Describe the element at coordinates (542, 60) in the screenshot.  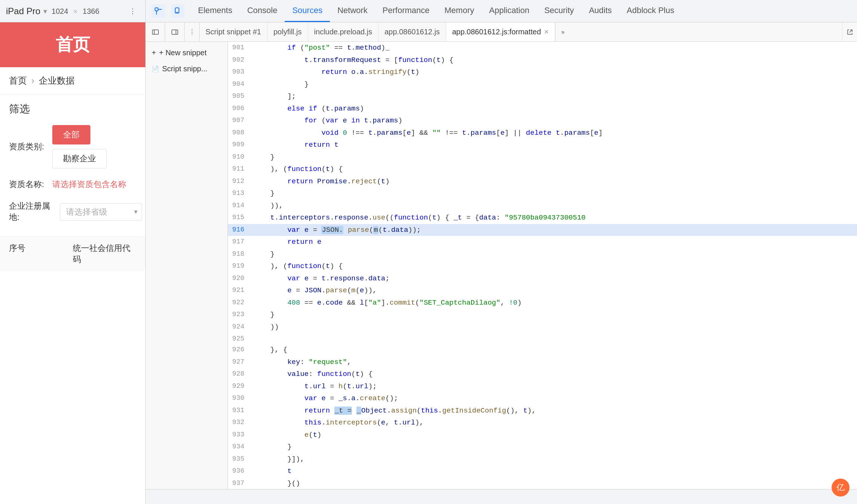
I see `code-line-902: 902 t.transformRequest = [function(t) {` at that location.